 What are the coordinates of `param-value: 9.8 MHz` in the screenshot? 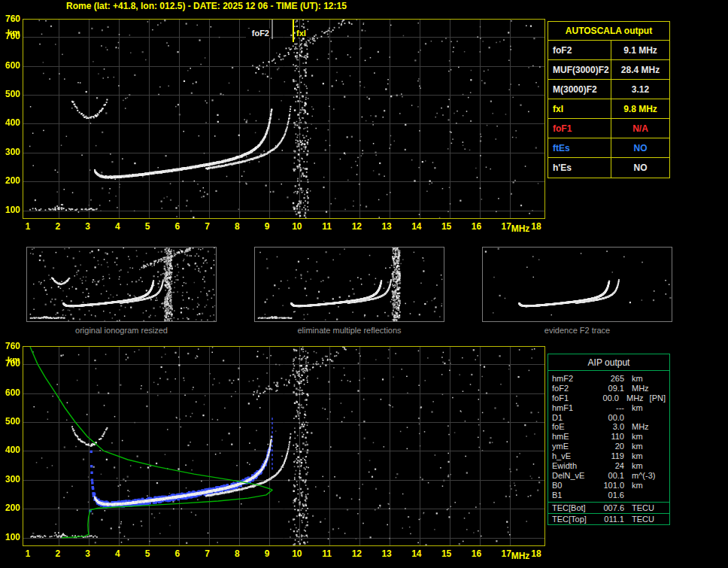 It's located at (641, 108).